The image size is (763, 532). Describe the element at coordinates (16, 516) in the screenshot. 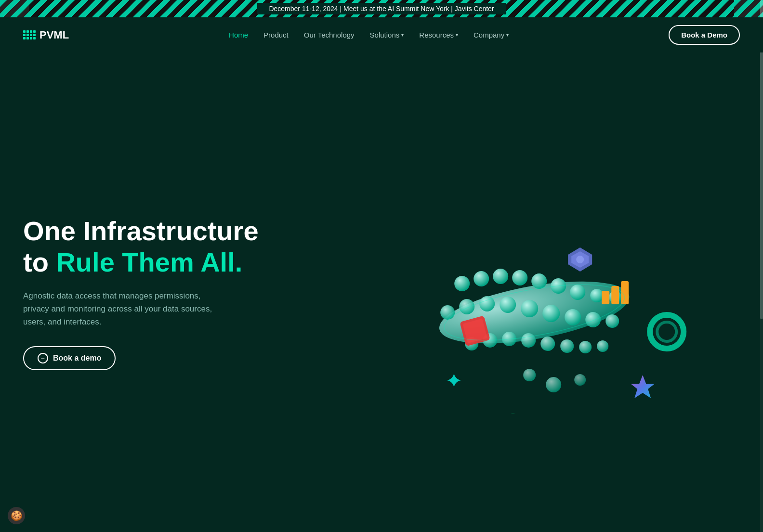

I see `cookie-icon: 🍪` at that location.